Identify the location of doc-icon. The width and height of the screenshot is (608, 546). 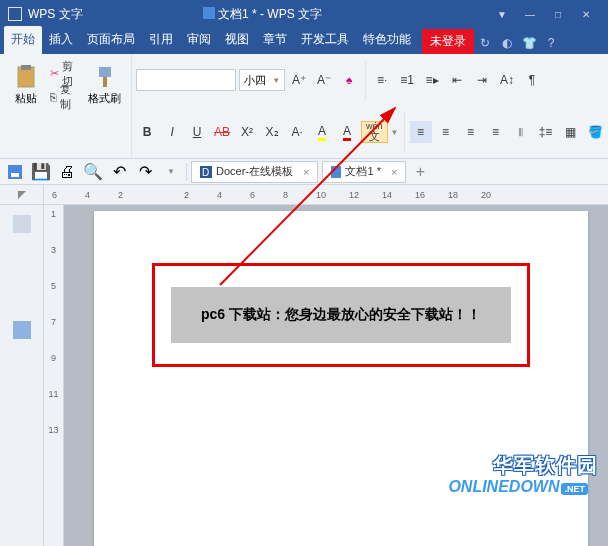
(209, 13).